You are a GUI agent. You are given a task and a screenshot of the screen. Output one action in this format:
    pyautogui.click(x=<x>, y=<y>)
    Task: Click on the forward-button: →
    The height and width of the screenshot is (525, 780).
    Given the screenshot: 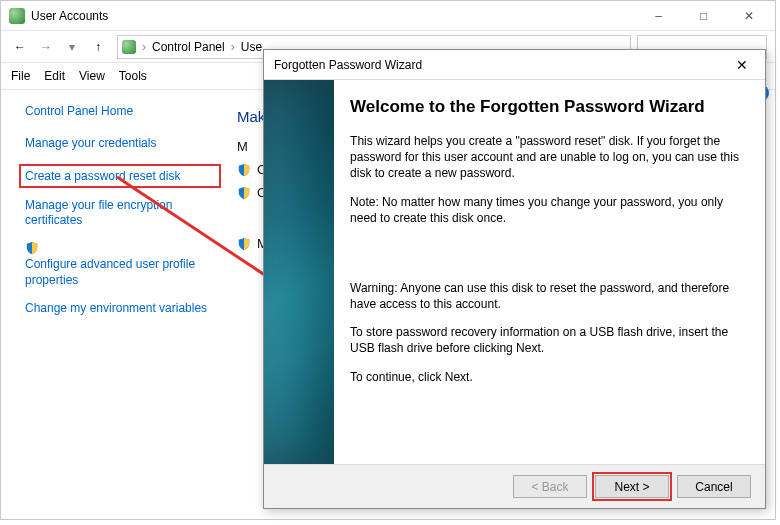 What is the action you would take?
    pyautogui.click(x=46, y=47)
    